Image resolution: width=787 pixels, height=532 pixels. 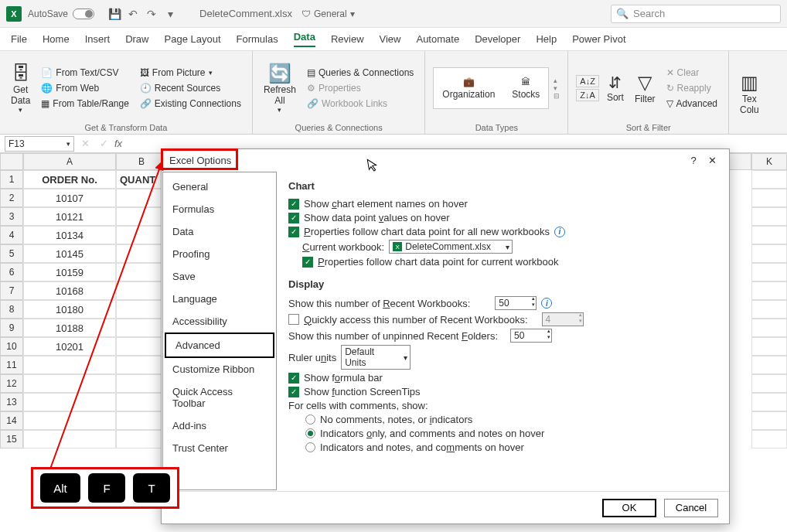 I want to click on sidebar-item-accessibility: Accessibility, so click(x=220, y=322).